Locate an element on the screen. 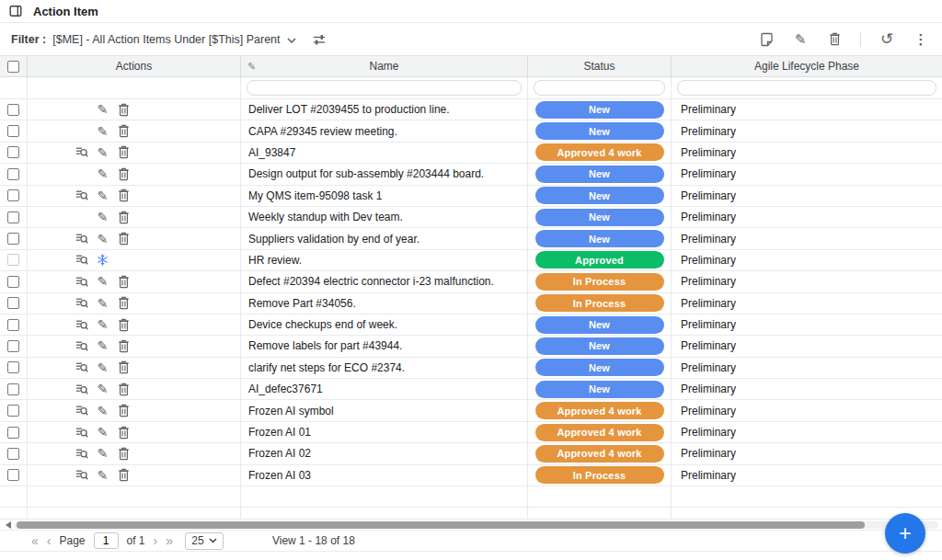 The width and height of the screenshot is (942, 560). filter-bar: Filter : [$ME] - All Action Items Under … is located at coordinates (471, 40).